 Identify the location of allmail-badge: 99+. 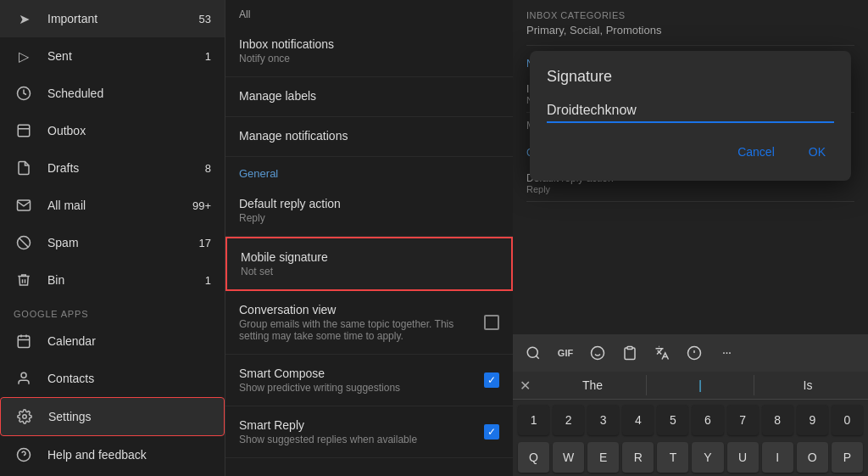
(201, 205).